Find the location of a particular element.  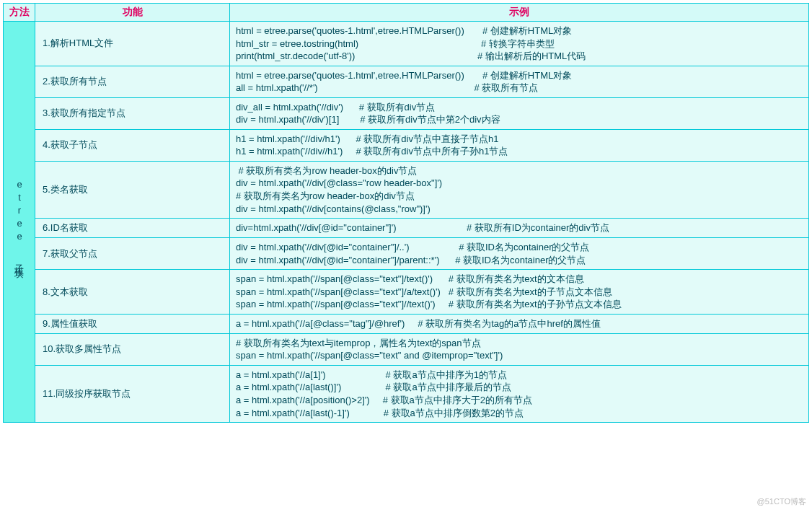

sidebar-label: etree 子模块 is located at coordinates (19, 221).